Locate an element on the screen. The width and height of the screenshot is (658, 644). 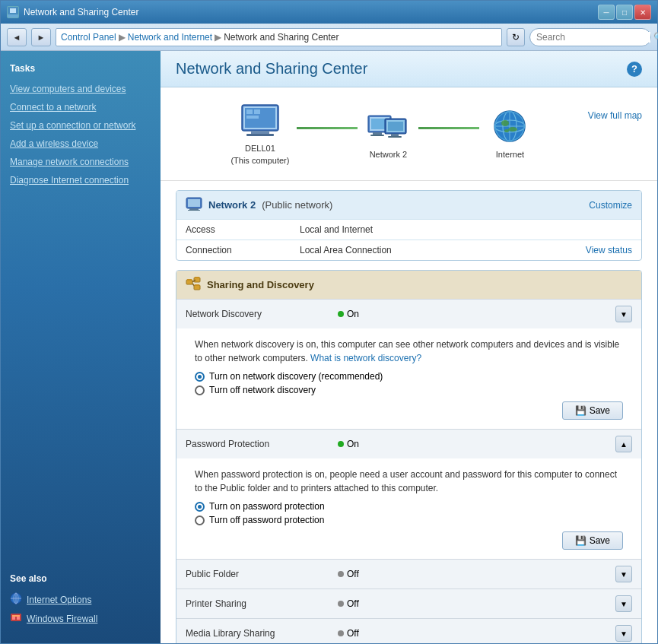
radio-off-label: Turn off network discovery is located at coordinates (262, 390).